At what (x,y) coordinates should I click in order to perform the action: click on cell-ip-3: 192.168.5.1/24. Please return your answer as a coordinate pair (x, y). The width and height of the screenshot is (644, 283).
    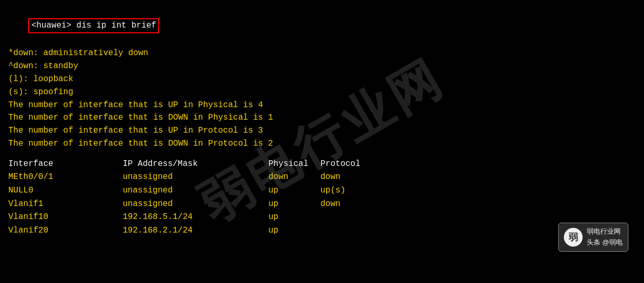
    Looking at the image, I should click on (196, 217).